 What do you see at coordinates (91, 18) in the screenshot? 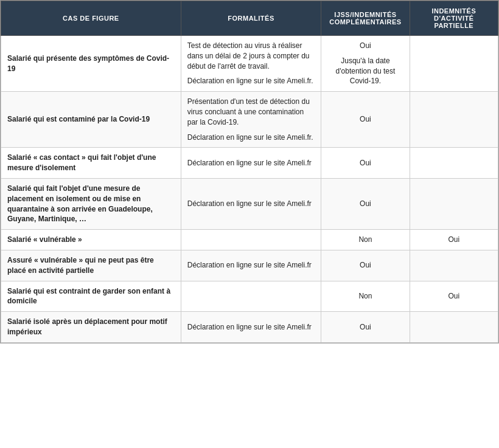
I see `header-cas: CAS DE FIGURE` at bounding box center [91, 18].